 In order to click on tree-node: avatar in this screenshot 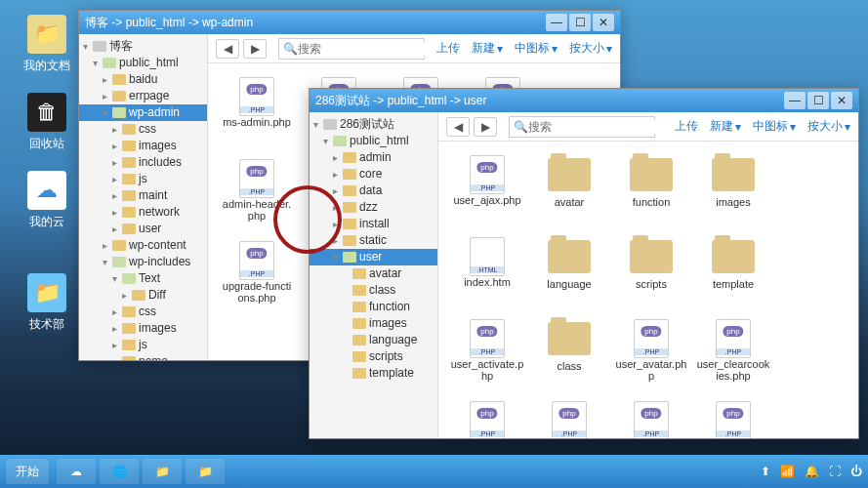, I will do `click(373, 273)`.